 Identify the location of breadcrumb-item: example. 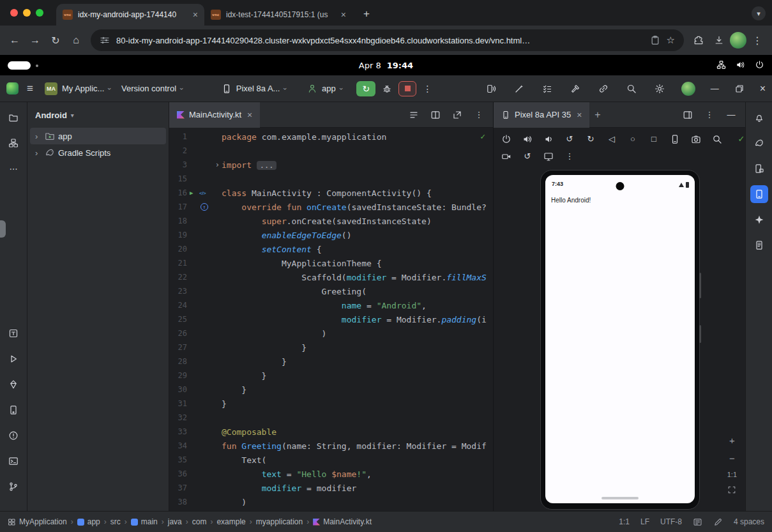
(231, 522).